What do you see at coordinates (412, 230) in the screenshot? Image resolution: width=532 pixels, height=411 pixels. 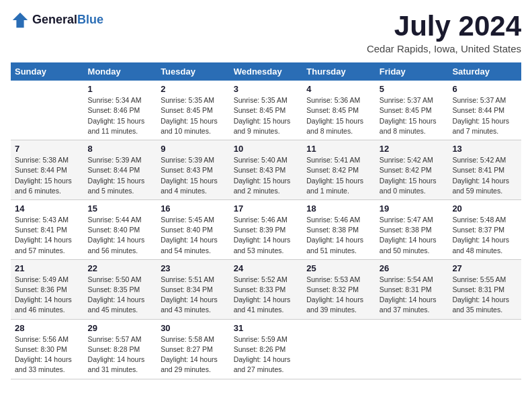 I see `calendar-cell: 19Sunrise: 5:47 AM Sunset: 8:38 PM Dayli…` at bounding box center [412, 230].